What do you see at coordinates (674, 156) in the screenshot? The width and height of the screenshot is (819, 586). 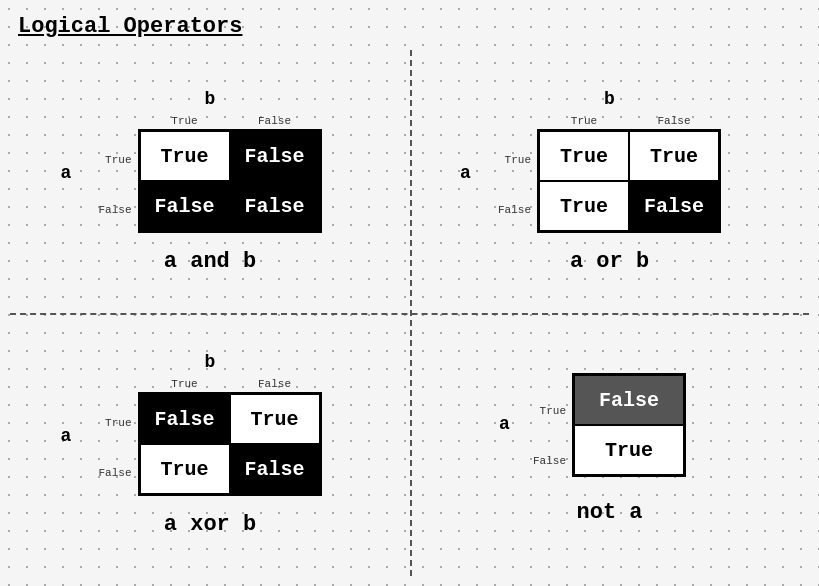 I see `or-cell-tf: True` at bounding box center [674, 156].